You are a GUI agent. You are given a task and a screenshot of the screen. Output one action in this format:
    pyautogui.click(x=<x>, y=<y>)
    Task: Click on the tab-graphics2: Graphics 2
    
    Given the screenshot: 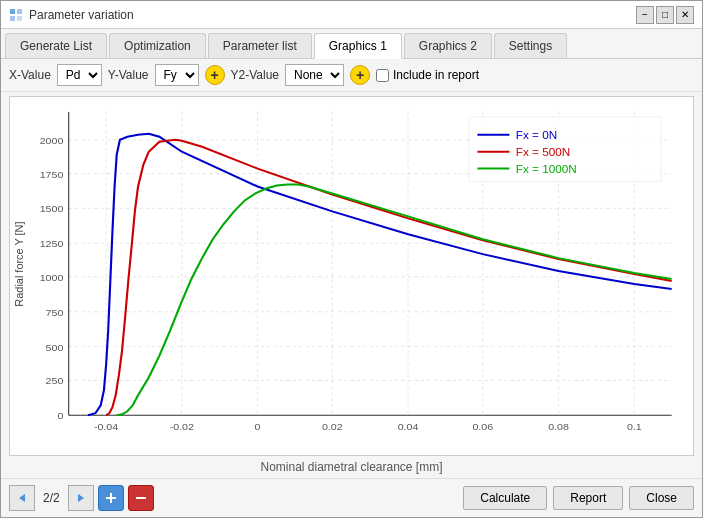 What is the action you would take?
    pyautogui.click(x=448, y=46)
    